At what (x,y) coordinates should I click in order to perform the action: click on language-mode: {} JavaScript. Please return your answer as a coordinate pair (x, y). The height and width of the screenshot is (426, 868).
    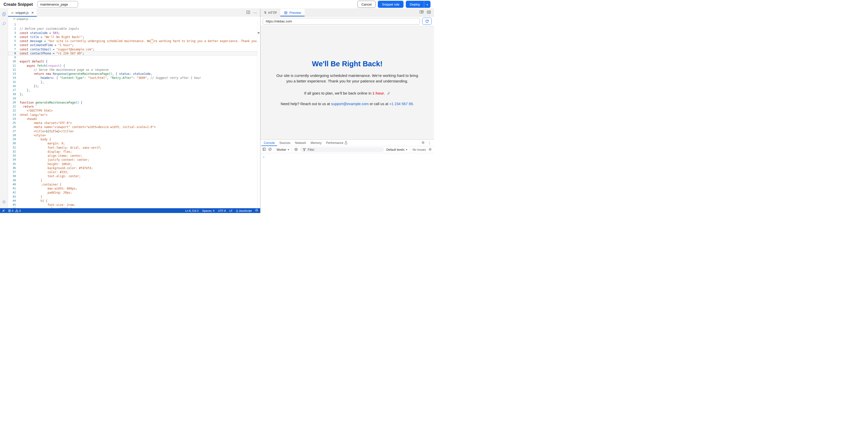
    Looking at the image, I should click on (244, 210).